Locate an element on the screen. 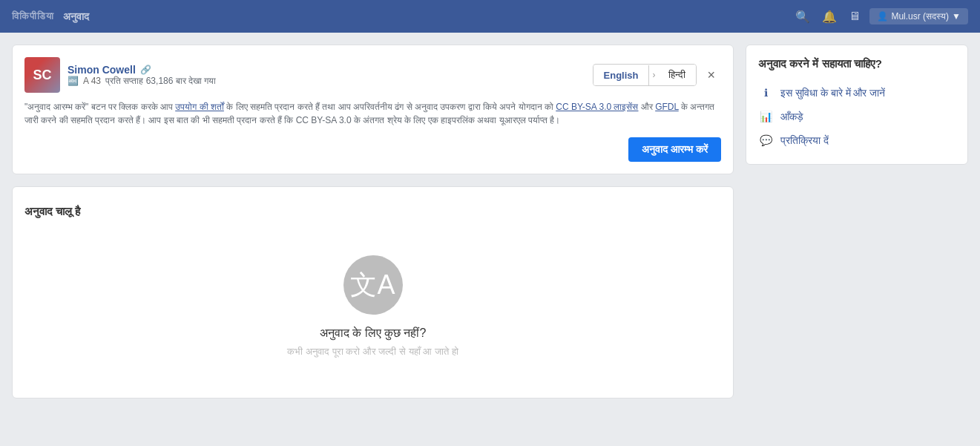 The height and width of the screenshot is (446, 980). nav-left: विकिपीडिया अनुवाद is located at coordinates (50, 16).